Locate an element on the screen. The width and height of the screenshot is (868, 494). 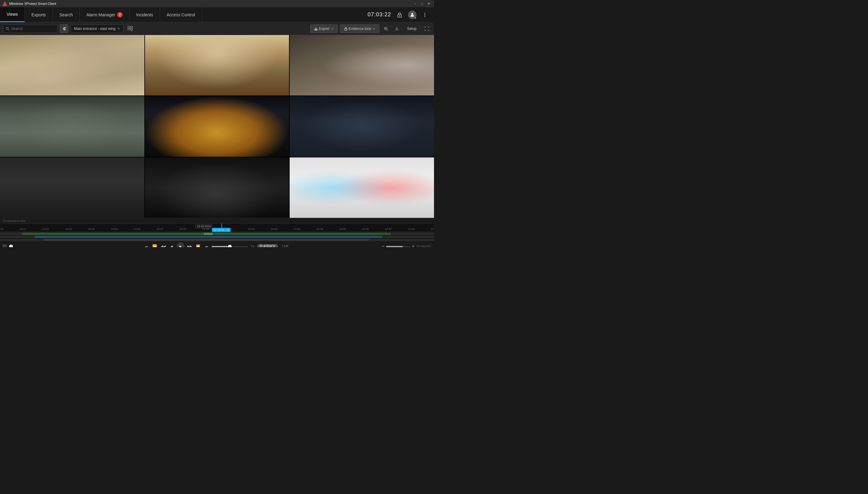
prev-frame-button: ◀◀ is located at coordinates (163, 245).